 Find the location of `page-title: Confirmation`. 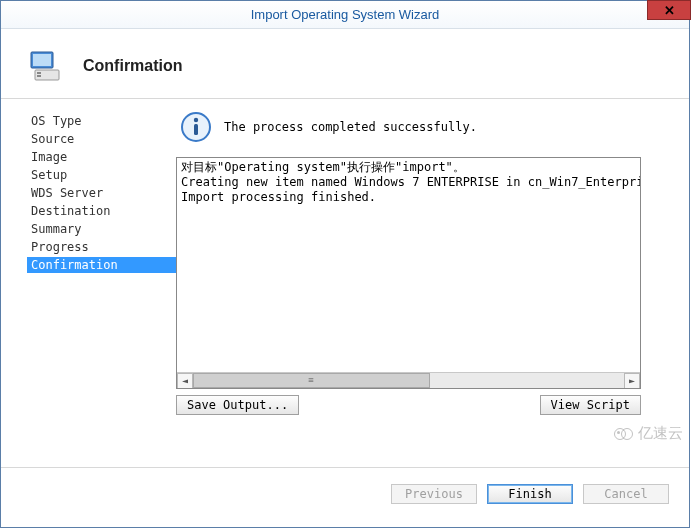

page-title: Confirmation is located at coordinates (133, 66).